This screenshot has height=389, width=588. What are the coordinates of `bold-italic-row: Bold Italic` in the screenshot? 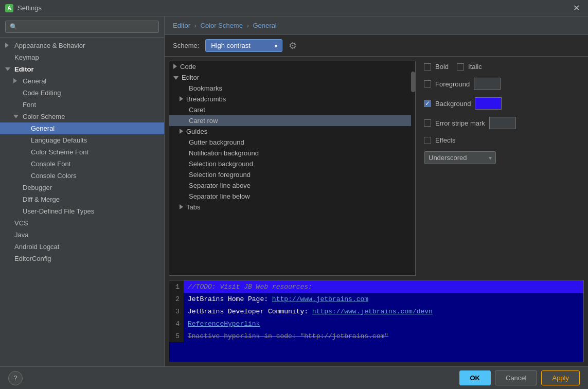 It's located at (502, 67).